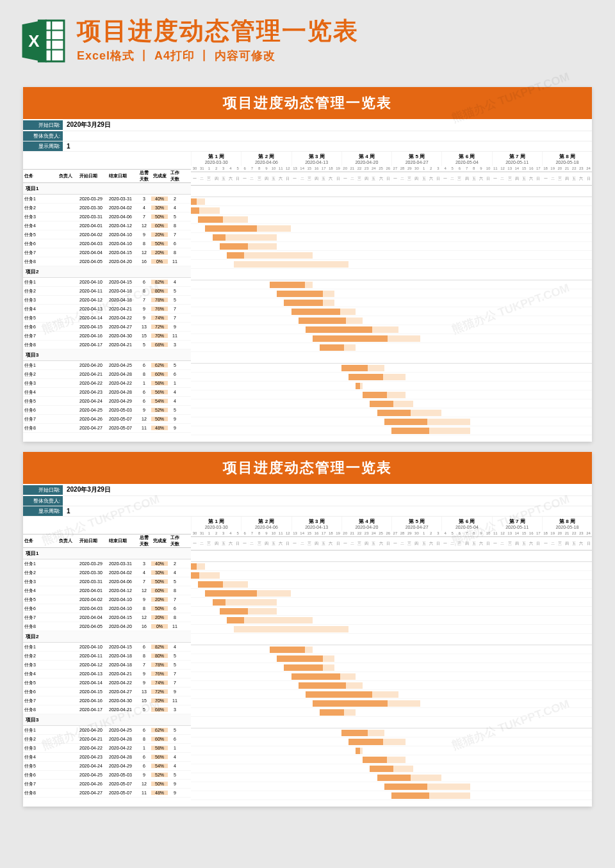  I want to click on week-header: 第 1 周2020-03-30第 2 周2020-04-06第 3 周2020-…, so click(391, 159).